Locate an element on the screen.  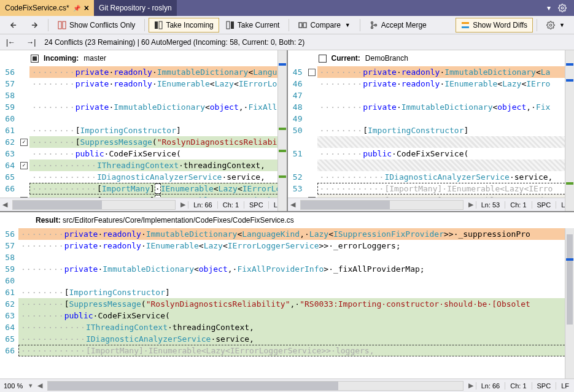
tab-inactive: Git Repository - roslyn is located at coordinates (135, 8).